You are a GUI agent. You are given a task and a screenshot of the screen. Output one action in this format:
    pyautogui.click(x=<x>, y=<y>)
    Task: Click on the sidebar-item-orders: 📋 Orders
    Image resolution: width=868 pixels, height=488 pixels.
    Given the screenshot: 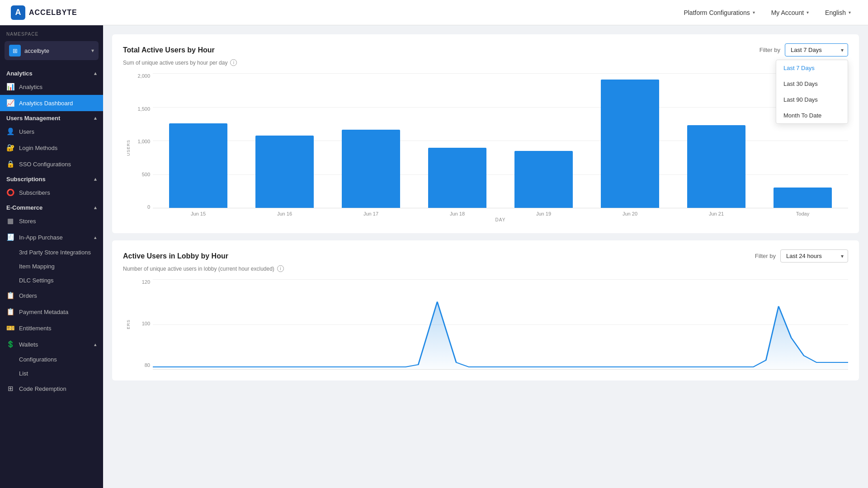 What is the action you would take?
    pyautogui.click(x=52, y=296)
    